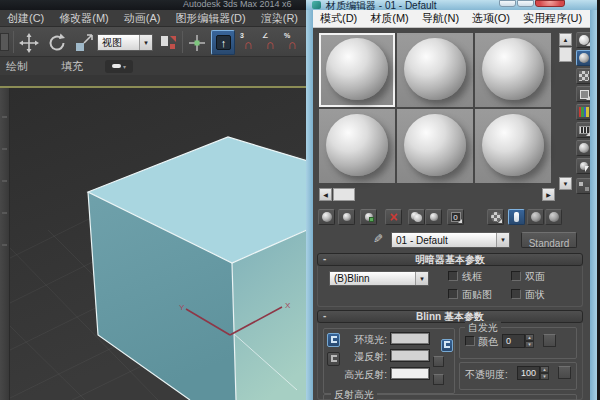 The width and height of the screenshot is (600, 400). I want to click on partial-tool-icon, so click(4, 42).